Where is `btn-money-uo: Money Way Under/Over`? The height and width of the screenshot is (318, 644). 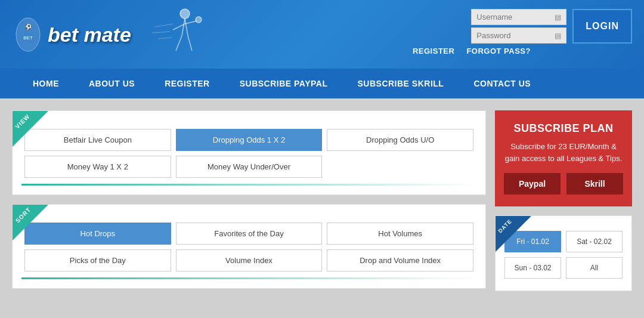 btn-money-uo: Money Way Under/Over is located at coordinates (249, 167).